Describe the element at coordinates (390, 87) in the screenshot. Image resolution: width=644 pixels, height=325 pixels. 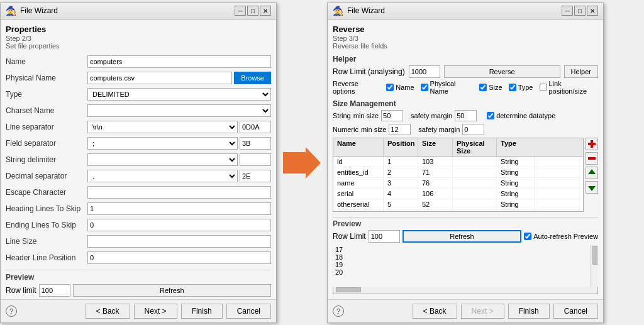
I see `cb-name` at that location.